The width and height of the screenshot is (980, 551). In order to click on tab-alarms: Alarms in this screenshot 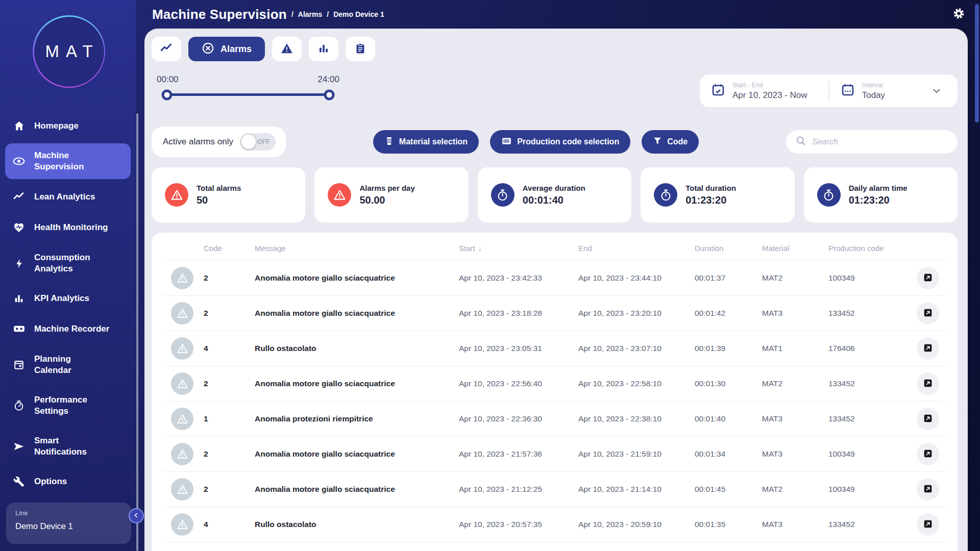, I will do `click(227, 49)`.